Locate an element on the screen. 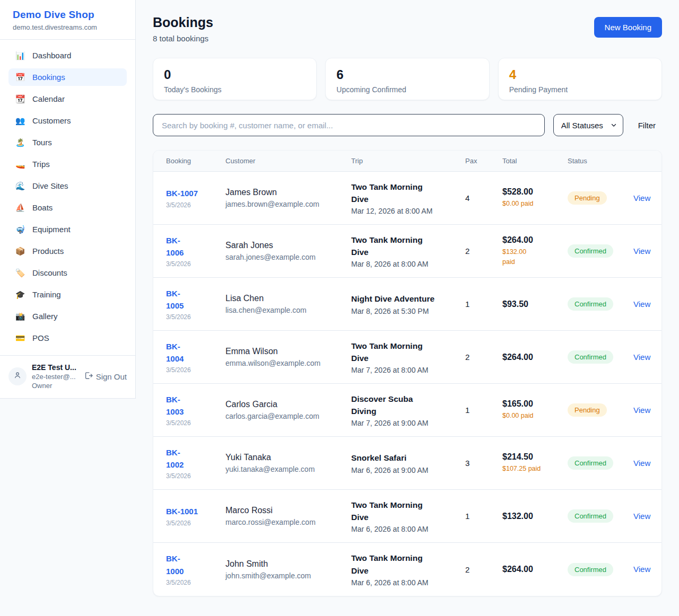  trip-datetime: Mar 6, 2026 at 9:00 AM is located at coordinates (408, 470).